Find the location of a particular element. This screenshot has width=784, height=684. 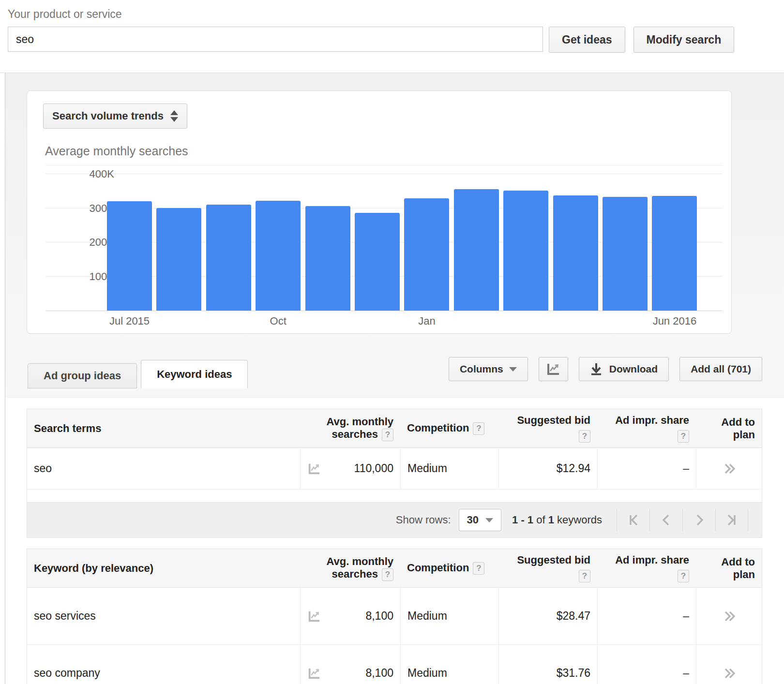

keyword-cell: seo services is located at coordinates (164, 616).